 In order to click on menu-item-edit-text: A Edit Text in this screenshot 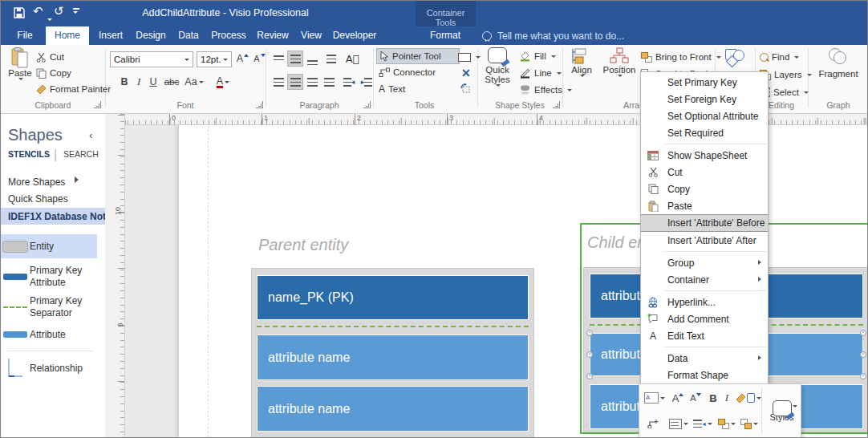, I will do `click(704, 335)`.